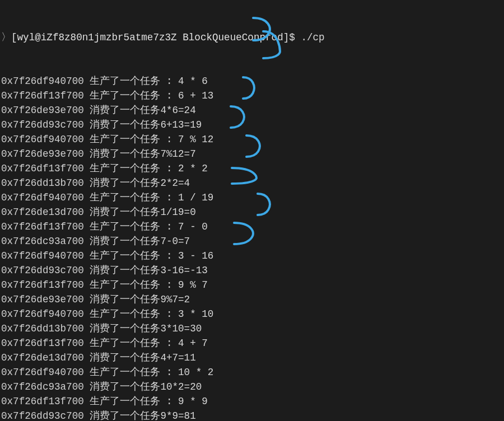 This screenshot has width=504, height=421. Describe the element at coordinates (187, 256) in the screenshot. I see `task-expression: : 3 - 16` at that location.